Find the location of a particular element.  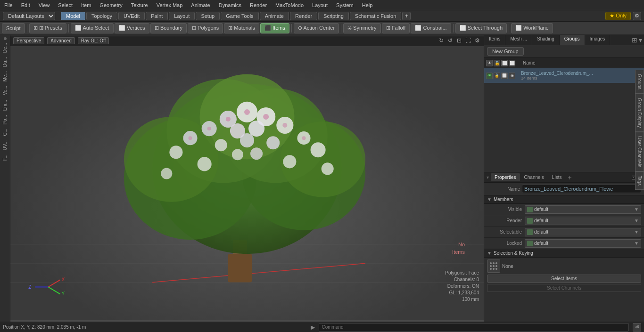

sidebar-item-du: Du... is located at coordinates (5, 62).